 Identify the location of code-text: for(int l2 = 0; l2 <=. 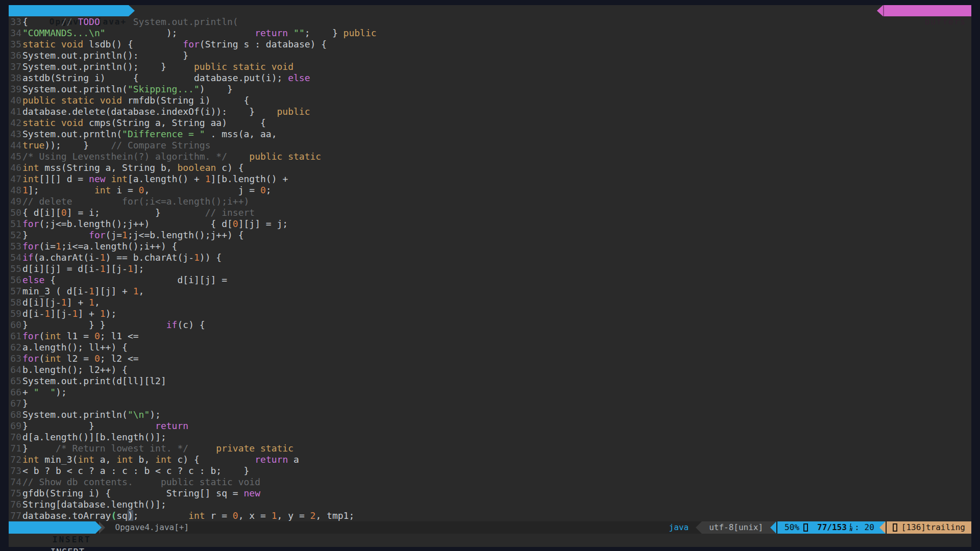
(81, 359).